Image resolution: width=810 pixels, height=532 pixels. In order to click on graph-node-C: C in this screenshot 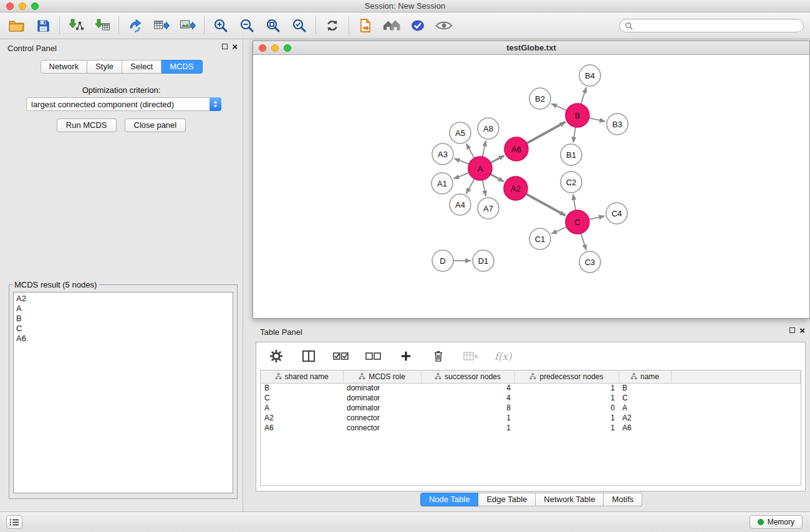, I will do `click(577, 222)`.